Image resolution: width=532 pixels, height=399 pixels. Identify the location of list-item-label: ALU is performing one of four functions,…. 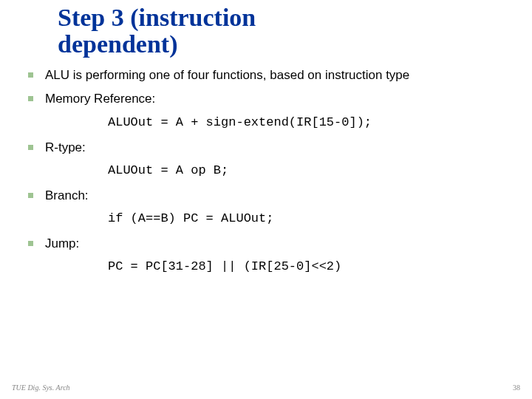
(228, 75).